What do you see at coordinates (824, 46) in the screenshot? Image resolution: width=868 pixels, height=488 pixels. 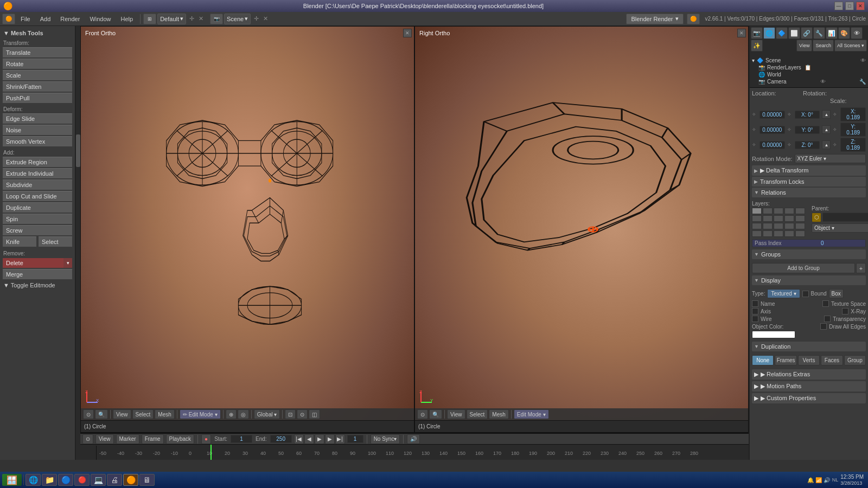 I see `search-btn: Search` at bounding box center [824, 46].